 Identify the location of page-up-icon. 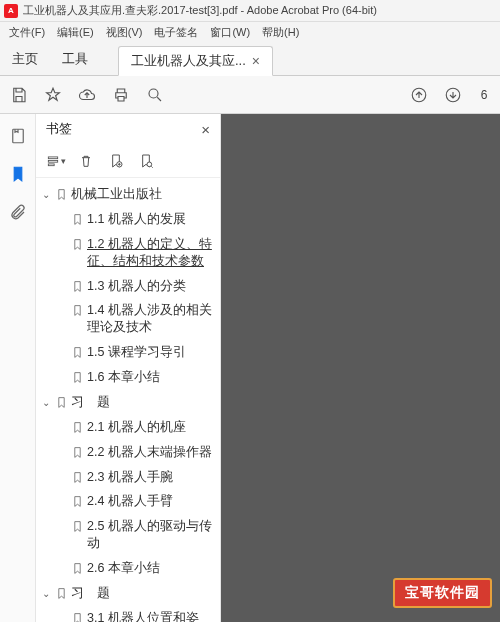
(419, 95).